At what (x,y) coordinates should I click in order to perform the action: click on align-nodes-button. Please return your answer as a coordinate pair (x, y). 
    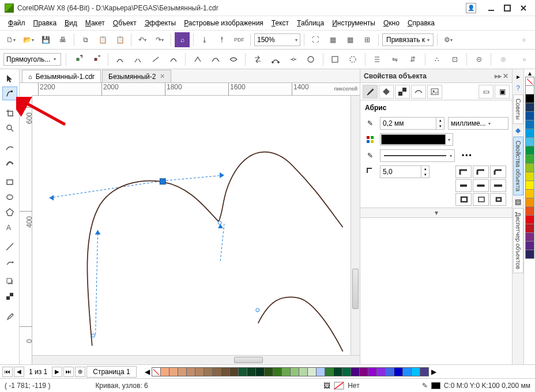
    Looking at the image, I should click on (377, 59).